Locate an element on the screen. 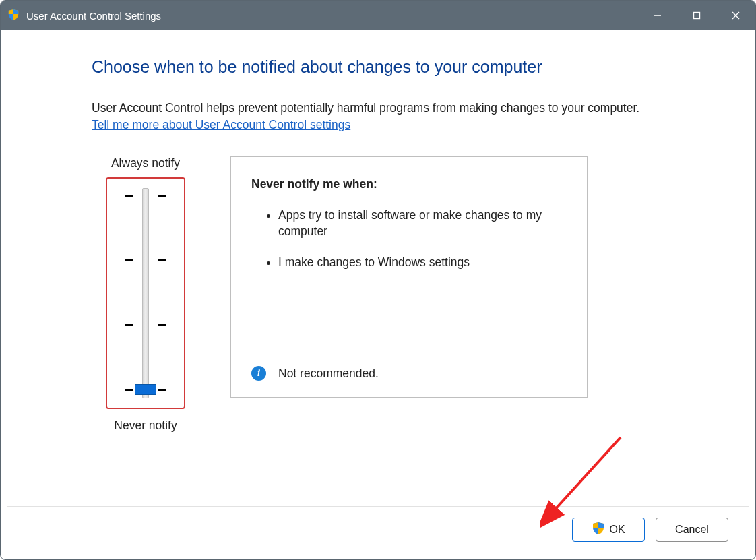 The width and height of the screenshot is (756, 560). intro-text: User Account Control helps prevent poten… is located at coordinates (403, 108).